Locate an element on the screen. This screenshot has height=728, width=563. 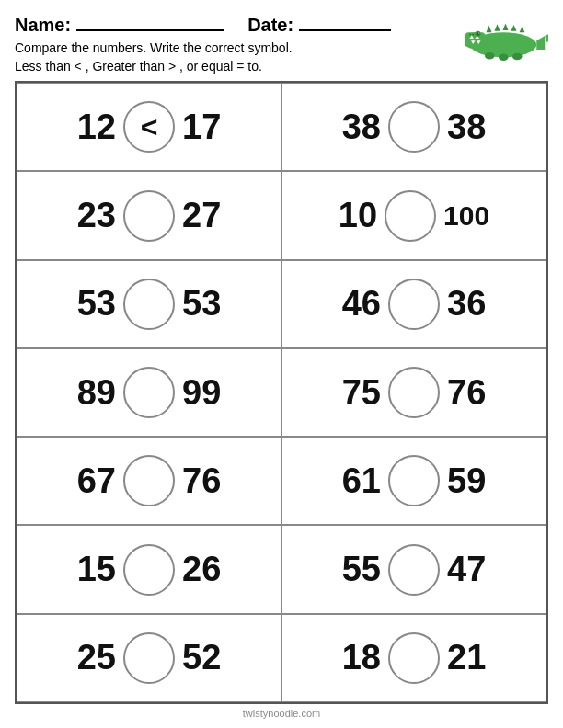
num-3r-b: 36 is located at coordinates (466, 303).